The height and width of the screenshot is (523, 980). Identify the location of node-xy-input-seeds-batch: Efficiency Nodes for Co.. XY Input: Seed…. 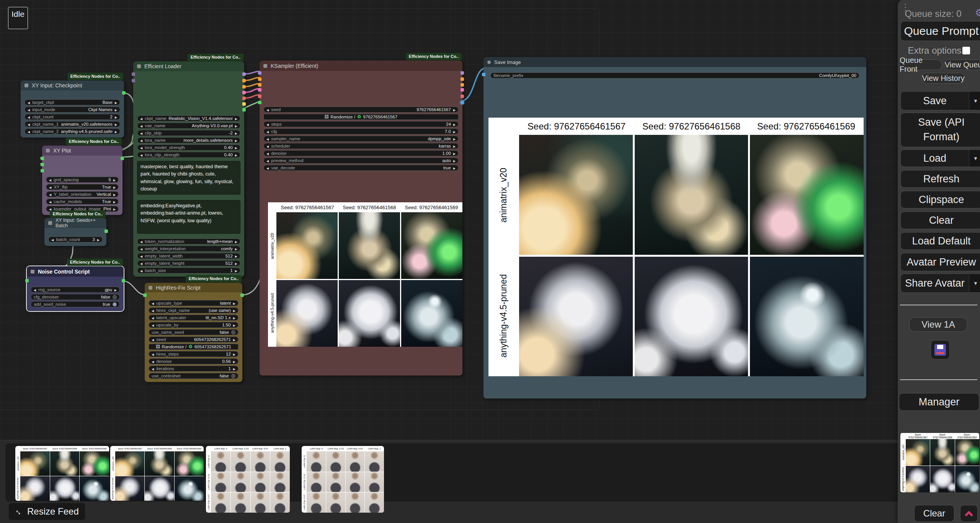
(75, 232).